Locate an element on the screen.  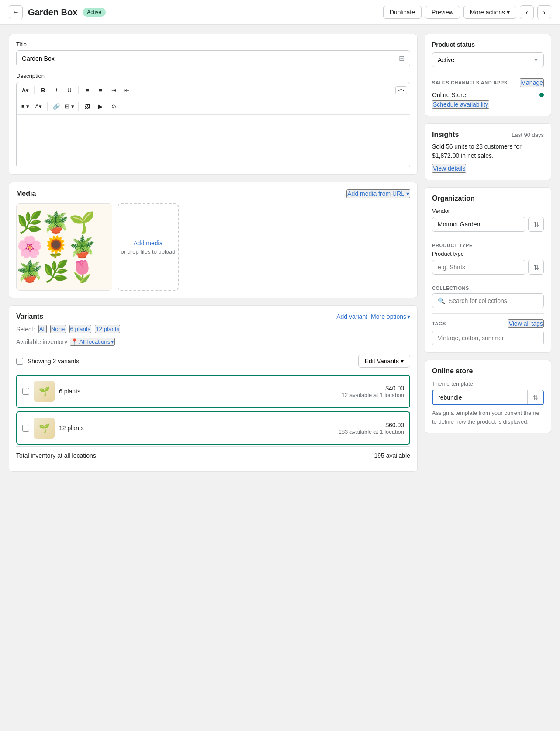
prev-button: ‹ is located at coordinates (527, 12).